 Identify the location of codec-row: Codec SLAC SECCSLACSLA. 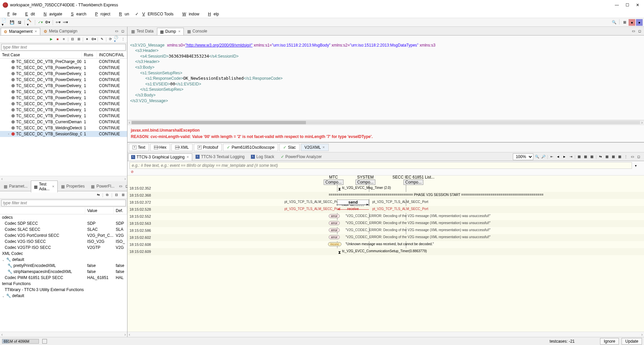
(64, 229).